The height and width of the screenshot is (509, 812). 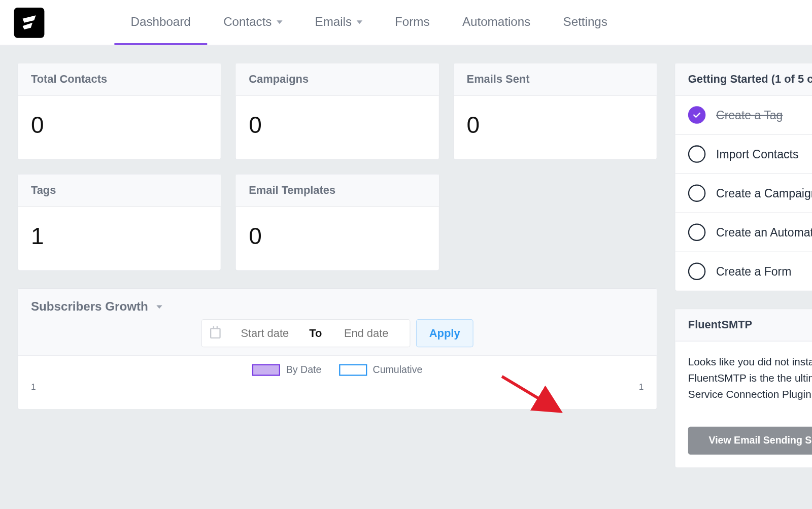 I want to click on stat-value: 1, so click(x=120, y=239).